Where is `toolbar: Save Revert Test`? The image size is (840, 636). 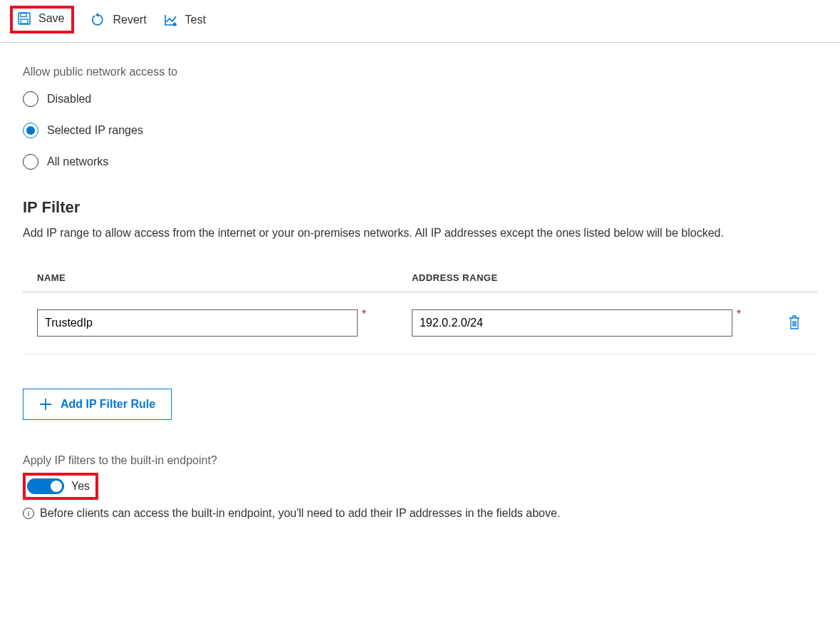
toolbar: Save Revert Test is located at coordinates (420, 21).